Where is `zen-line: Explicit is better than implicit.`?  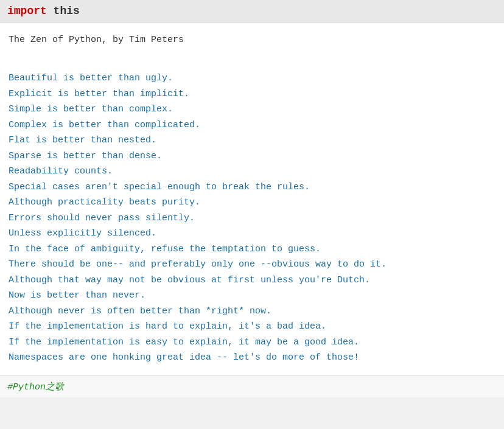 zen-line: Explicit is better than implicit. is located at coordinates (252, 94).